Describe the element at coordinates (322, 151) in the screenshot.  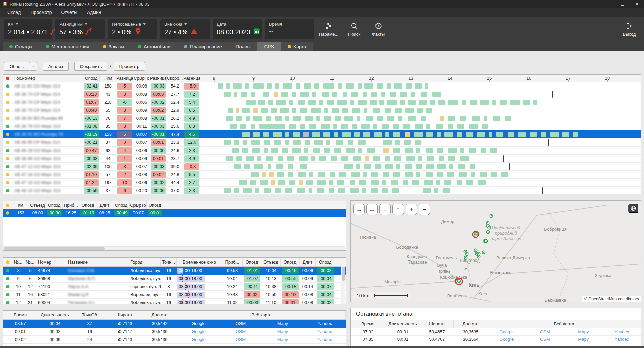
I see `vehicle-row: АВ 48 29 СО Мерс 31300:4762400:06-00:002…` at that location.